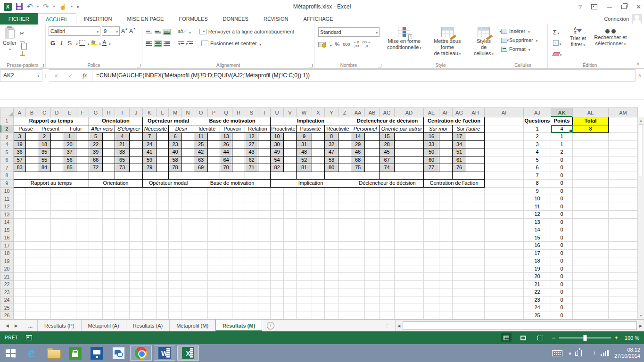 The width and height of the screenshot is (644, 362). What do you see at coordinates (201, 144) in the screenshot?
I see `value-cell: 25` at bounding box center [201, 144].